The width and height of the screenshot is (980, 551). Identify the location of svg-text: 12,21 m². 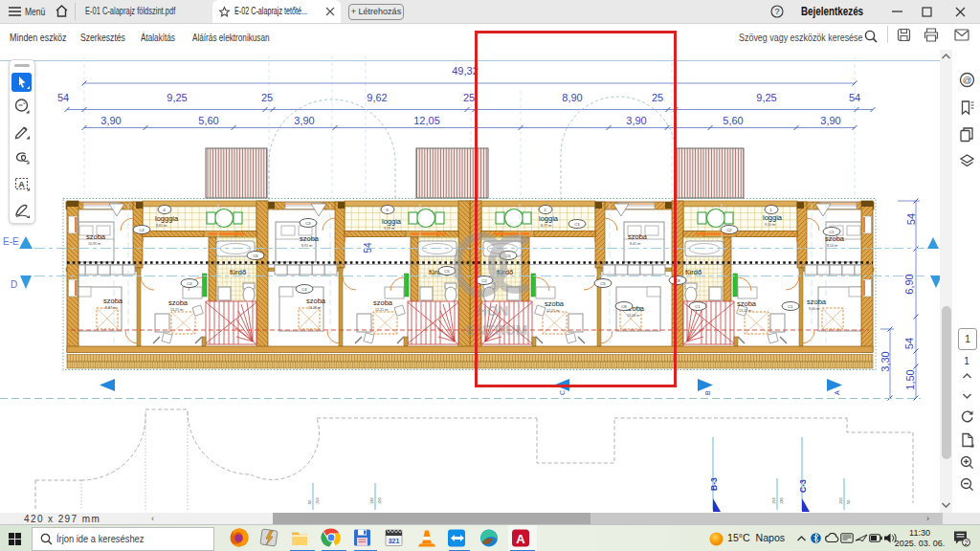
(383, 310).